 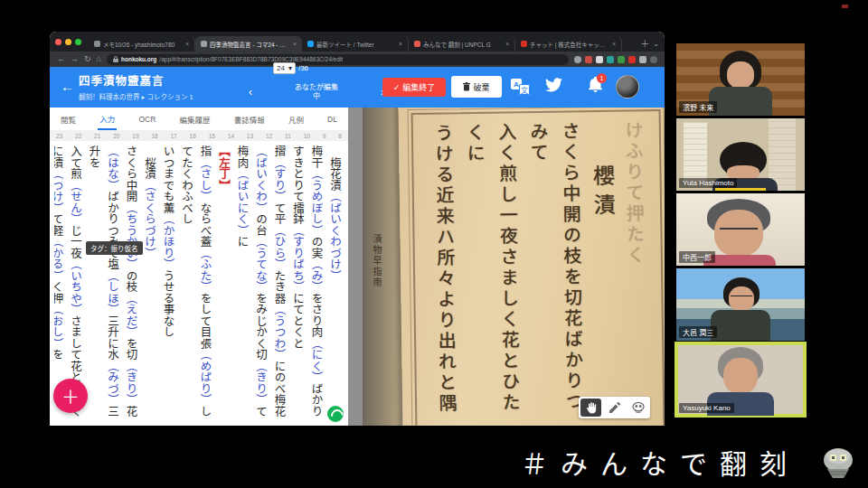 What do you see at coordinates (741, 155) in the screenshot?
I see `video-tile: Yuta Hashimoto` at bounding box center [741, 155].